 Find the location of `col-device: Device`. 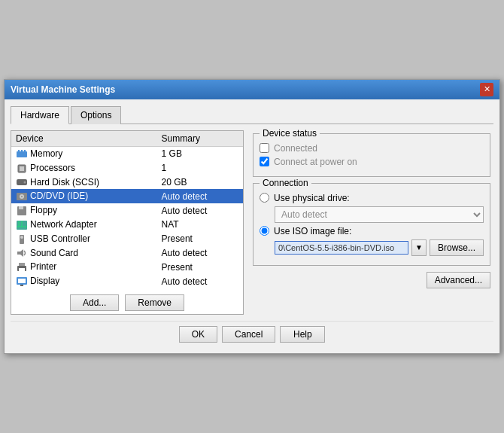

col-device: Device is located at coordinates (84, 139).